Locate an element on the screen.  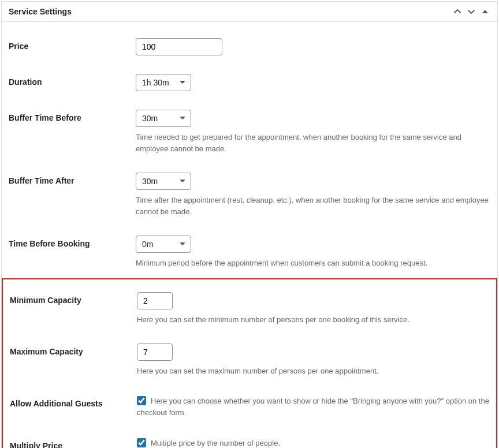
multiply-price-checkbox is located at coordinates (141, 443).